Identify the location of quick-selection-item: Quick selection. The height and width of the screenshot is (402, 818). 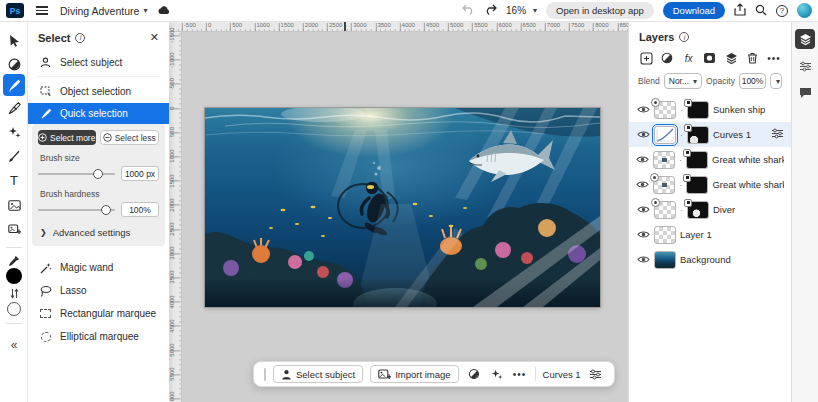
(98, 114).